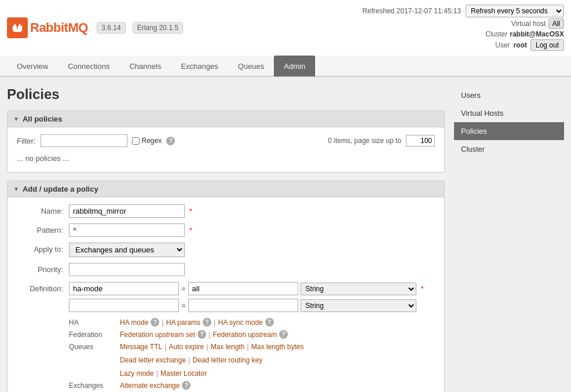 The width and height of the screenshot is (571, 392). What do you see at coordinates (184, 306) in the screenshot?
I see `def-eq-2: =` at bounding box center [184, 306].